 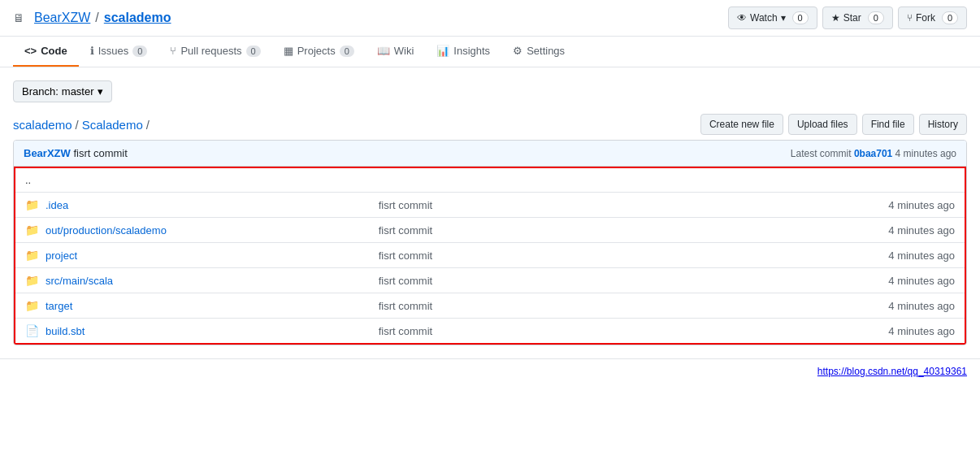 What do you see at coordinates (148, 125) in the screenshot?
I see `breadcrumb-sep2: /` at bounding box center [148, 125].